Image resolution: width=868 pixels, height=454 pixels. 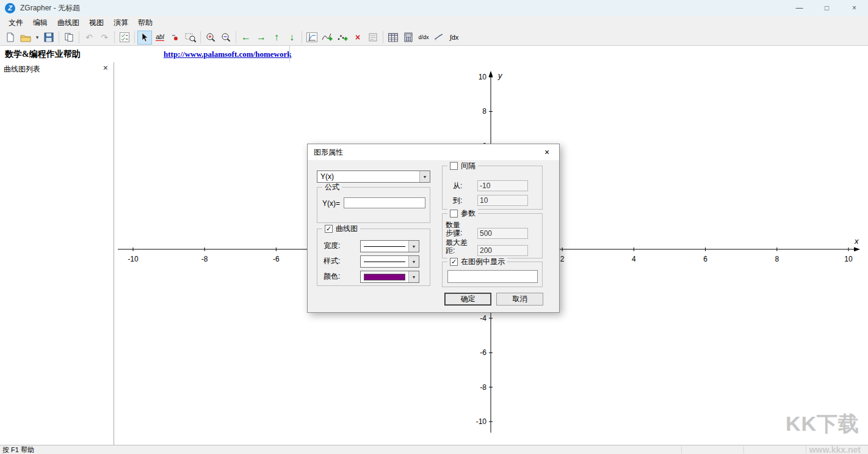 What do you see at coordinates (439, 38) in the screenshot?
I see `tangent-button` at bounding box center [439, 38].